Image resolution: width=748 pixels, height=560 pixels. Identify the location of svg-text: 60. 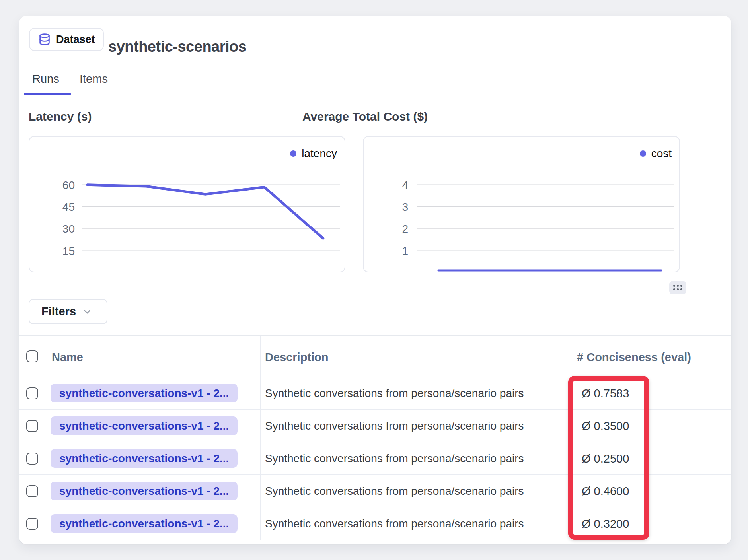
(68, 185).